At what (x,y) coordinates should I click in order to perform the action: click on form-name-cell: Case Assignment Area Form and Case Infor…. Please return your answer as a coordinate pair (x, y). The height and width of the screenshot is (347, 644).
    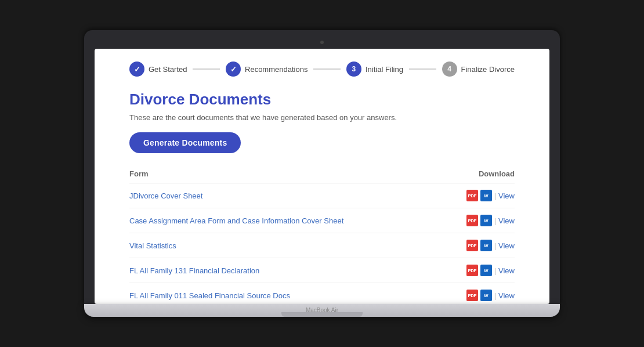
    Looking at the image, I should click on (287, 221).